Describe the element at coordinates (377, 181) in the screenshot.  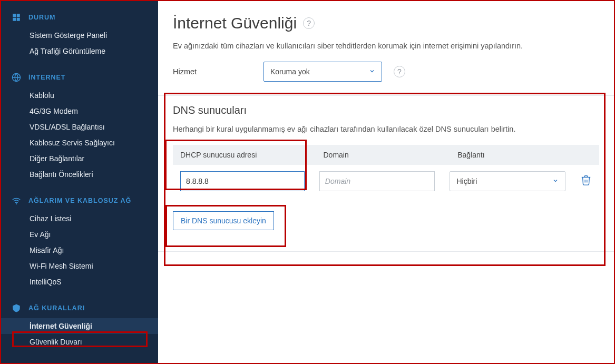
I see `domain-input` at that location.